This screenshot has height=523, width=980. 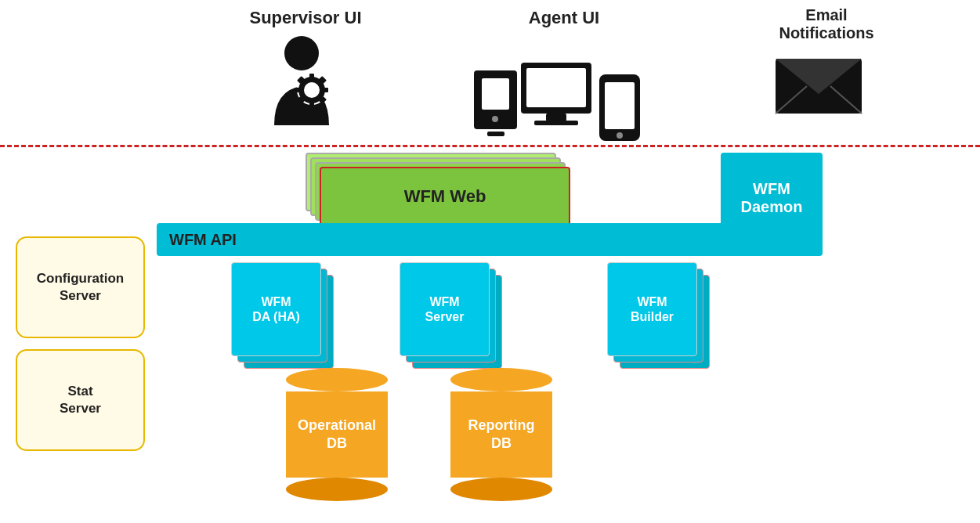 What do you see at coordinates (337, 435) in the screenshot?
I see `operational-db-label: OperationalDB` at bounding box center [337, 435].